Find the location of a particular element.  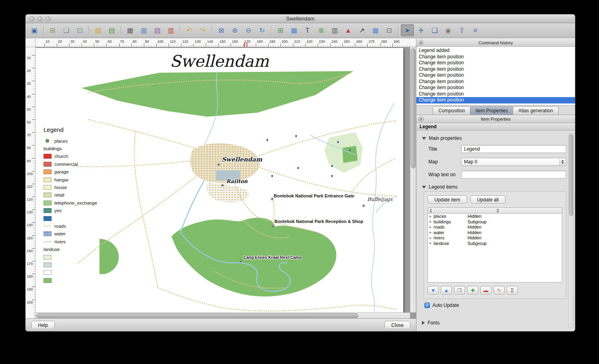

auto-update-checkbox is located at coordinates (427, 305).